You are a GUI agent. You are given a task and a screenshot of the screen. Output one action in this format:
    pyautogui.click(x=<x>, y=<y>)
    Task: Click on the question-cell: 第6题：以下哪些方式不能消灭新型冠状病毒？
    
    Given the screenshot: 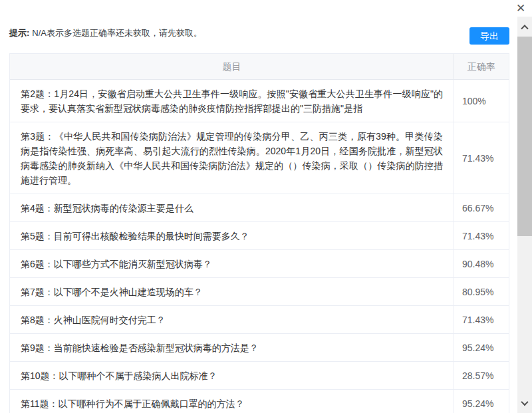 What is the action you would take?
    pyautogui.click(x=232, y=263)
    